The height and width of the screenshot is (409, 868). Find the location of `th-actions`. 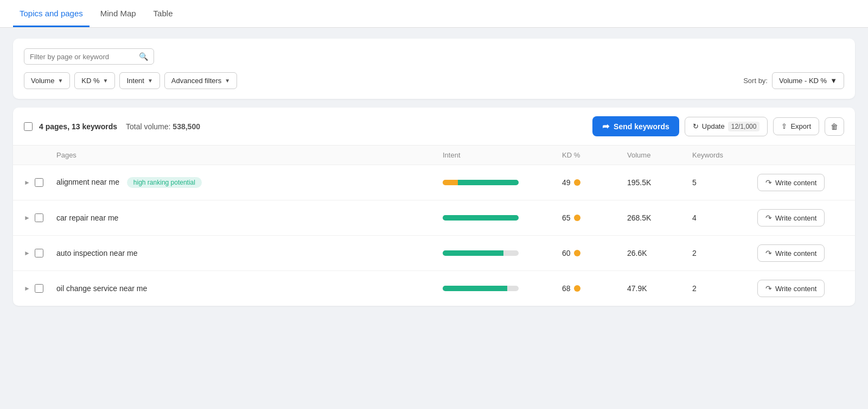

th-actions is located at coordinates (801, 155).